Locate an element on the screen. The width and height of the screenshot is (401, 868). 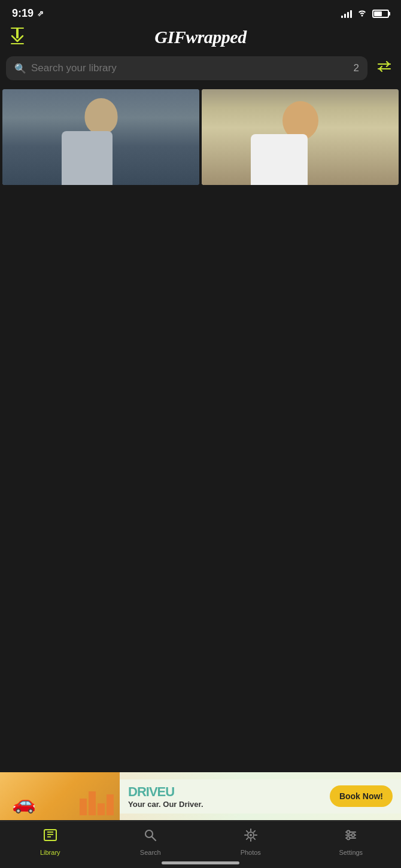
home-indicator is located at coordinates (200, 863).